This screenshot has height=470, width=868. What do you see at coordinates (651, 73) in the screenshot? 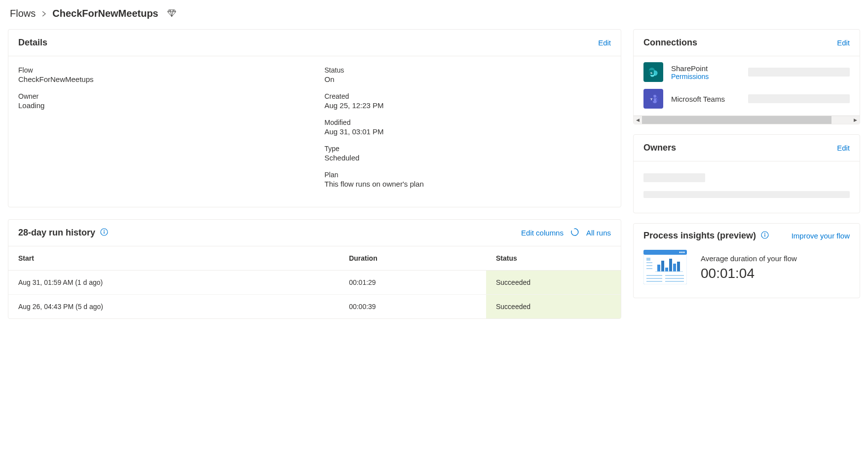
I see `svg-text: S` at bounding box center [651, 73].